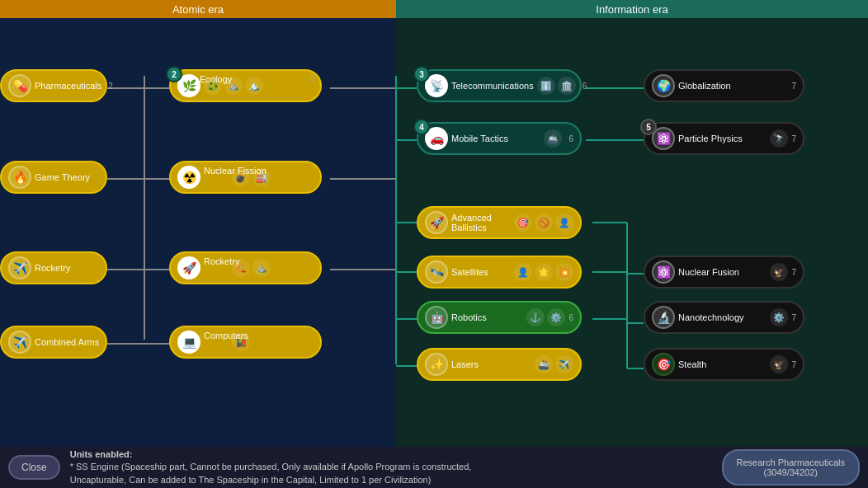  What do you see at coordinates (20, 86) in the screenshot?
I see `pharmaceuticals-icon: 💊` at bounding box center [20, 86].